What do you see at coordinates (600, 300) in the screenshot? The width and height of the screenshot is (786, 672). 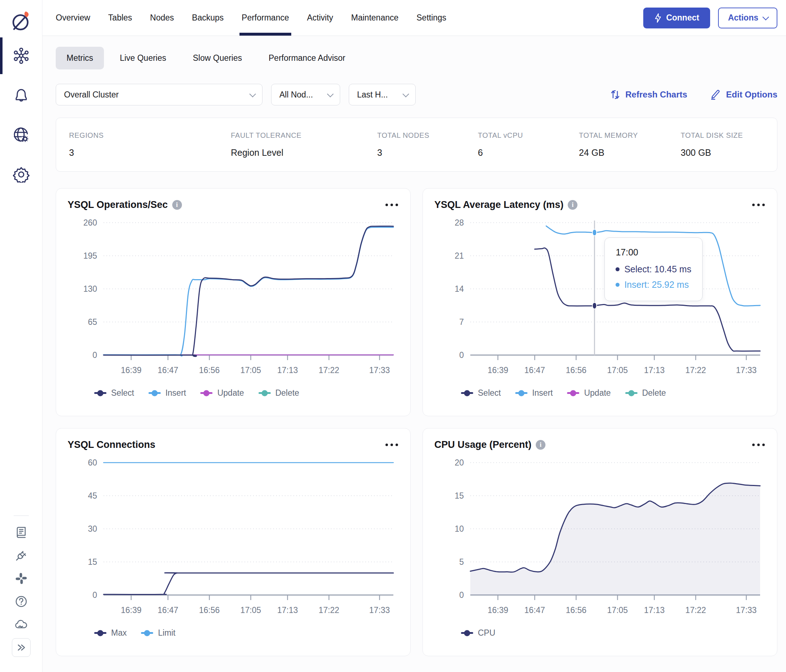 I see `chart-svg: 0714212816:3916:4716:5617:0517:1317:2217…` at bounding box center [600, 300].